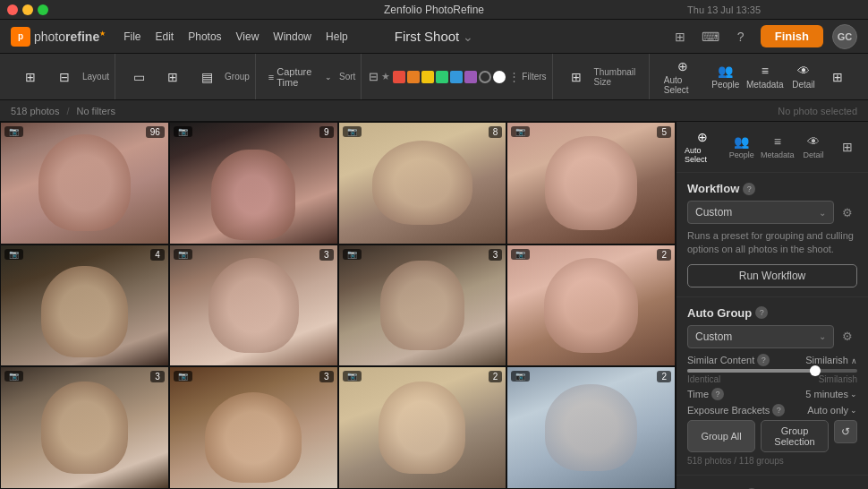  What do you see at coordinates (591, 306) in the screenshot?
I see `photo-cell-8: 📷 2` at bounding box center [591, 306].